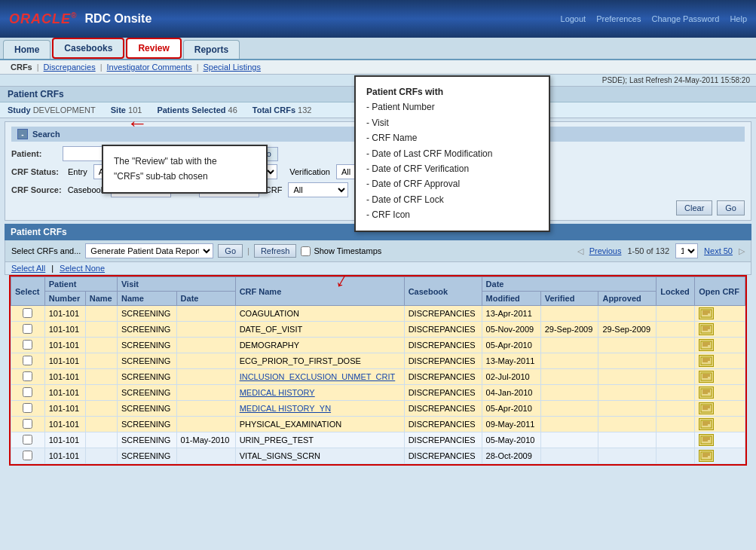  Describe the element at coordinates (34, 154) in the screenshot. I see `patient-label: Patient:` at that location.